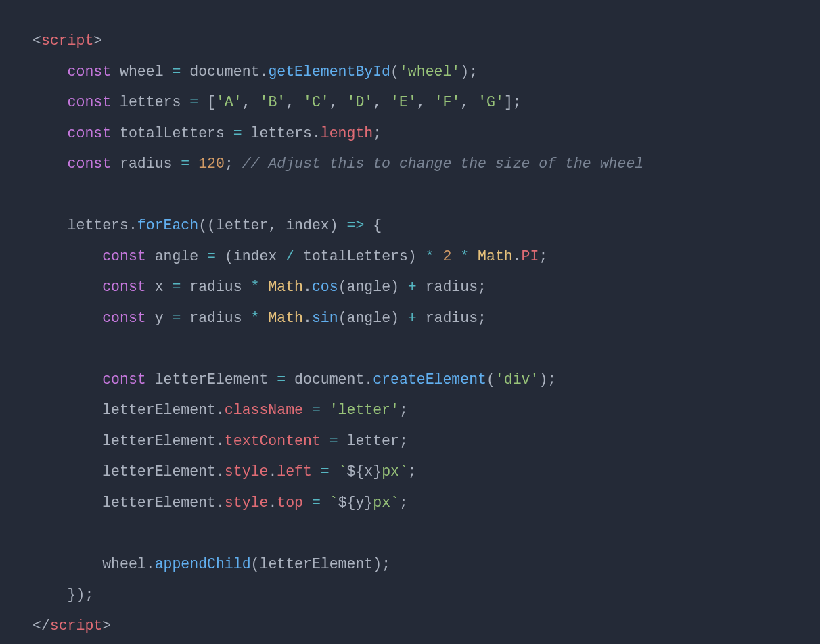 This screenshot has height=644, width=820. I want to click on code-token: 2, so click(447, 256).